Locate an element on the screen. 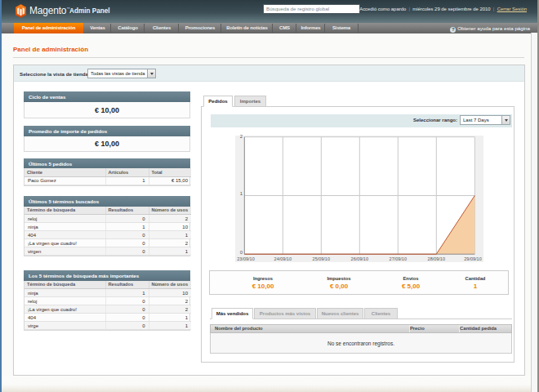 The width and height of the screenshot is (539, 392). svg-text: 27/09/10 is located at coordinates (399, 259).